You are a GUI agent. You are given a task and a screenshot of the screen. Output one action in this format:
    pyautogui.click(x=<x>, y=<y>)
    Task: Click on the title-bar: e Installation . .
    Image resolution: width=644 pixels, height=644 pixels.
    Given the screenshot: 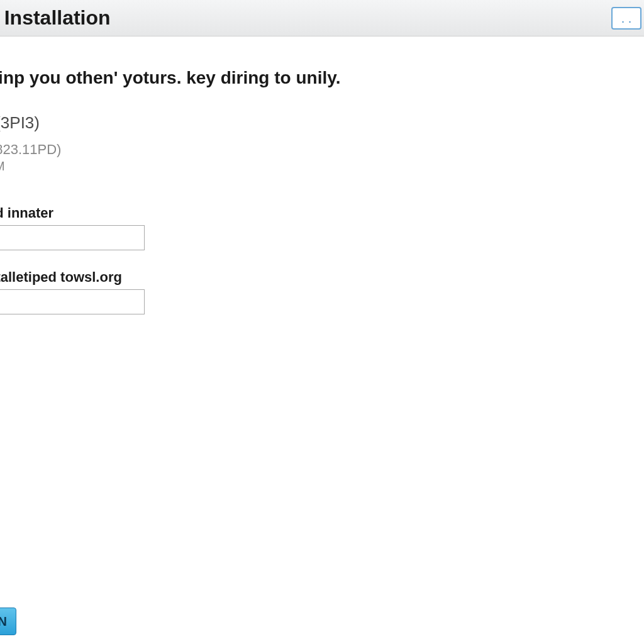 What is the action you would take?
    pyautogui.click(x=322, y=18)
    